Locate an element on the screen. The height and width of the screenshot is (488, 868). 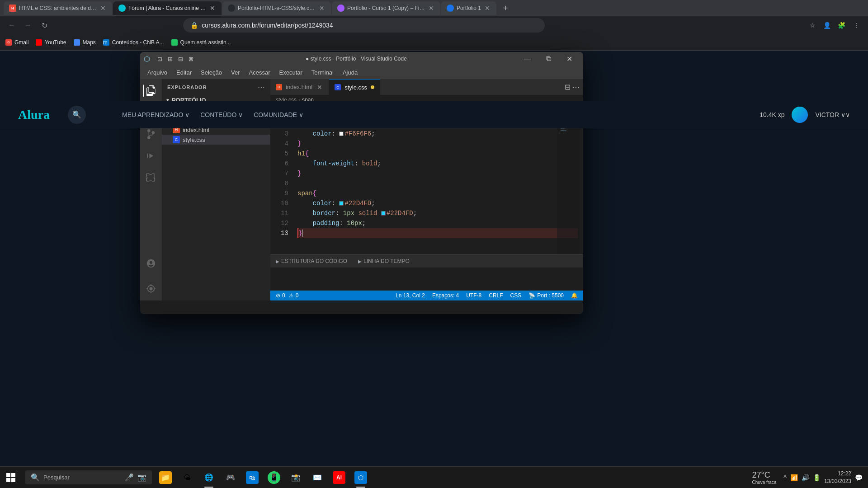
position-text: Ln 13, Col 2 is located at coordinates (410, 296).